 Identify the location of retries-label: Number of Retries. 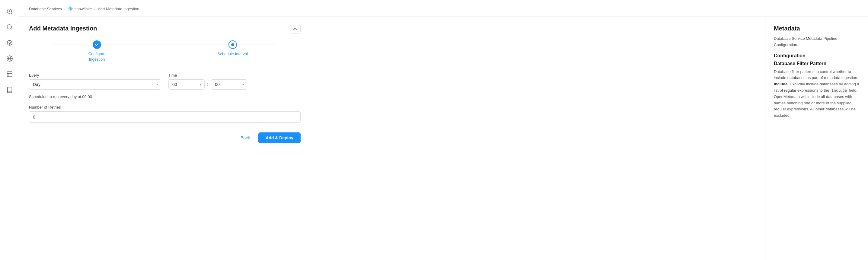
(165, 107).